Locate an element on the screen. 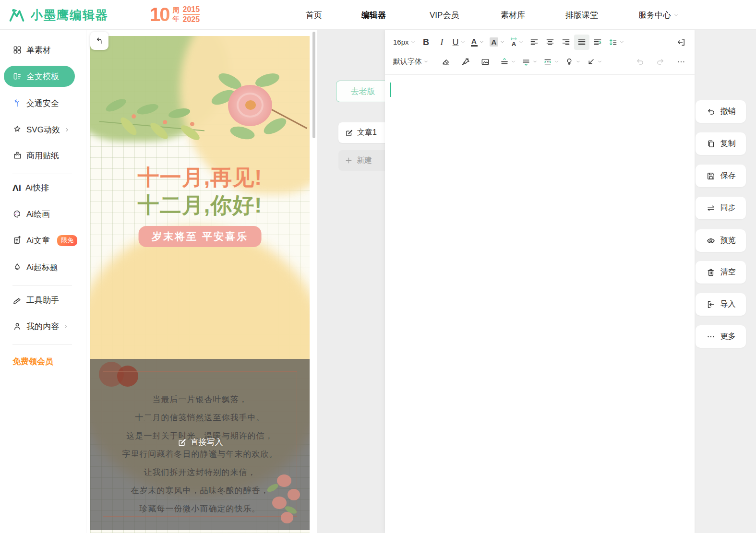  insert-position-dropdown is located at coordinates (594, 62).